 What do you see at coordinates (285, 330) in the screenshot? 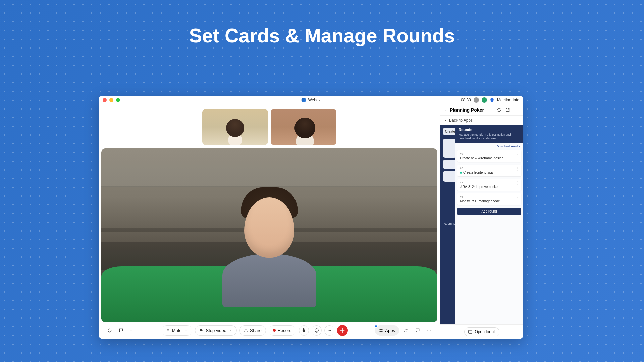
I see `record-label: Record` at bounding box center [285, 330].